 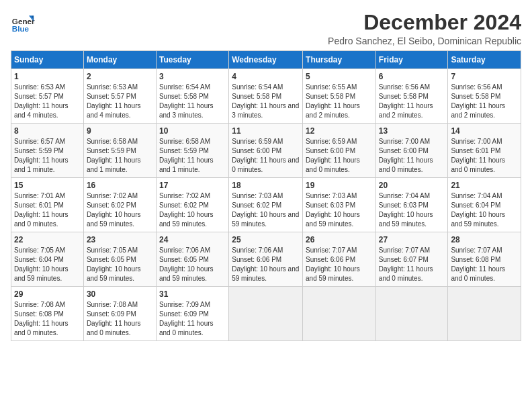 I want to click on day-info: Sunrise: 7:05 AM Sunset: 6:05 PM Dayligh…, so click(x=120, y=265).